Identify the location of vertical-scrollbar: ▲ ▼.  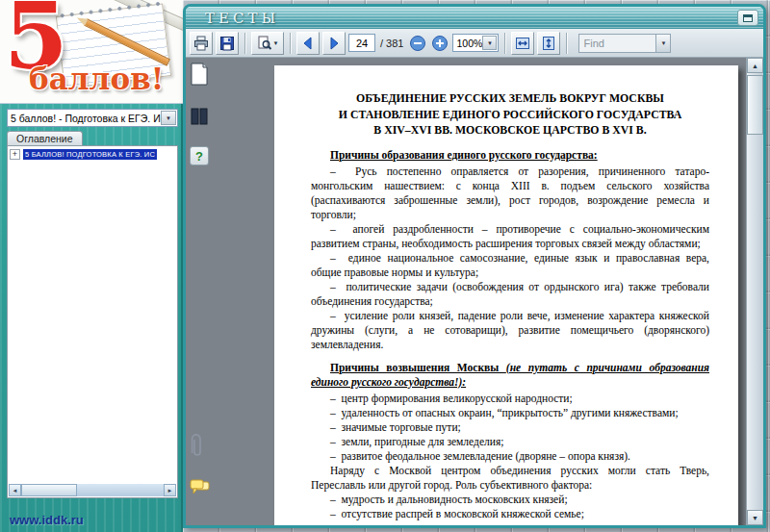
(755, 291).